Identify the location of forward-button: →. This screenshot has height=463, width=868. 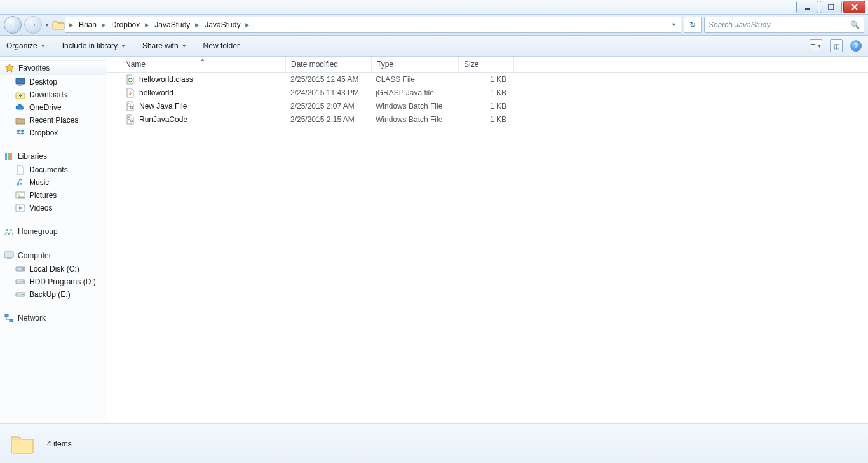
(33, 25).